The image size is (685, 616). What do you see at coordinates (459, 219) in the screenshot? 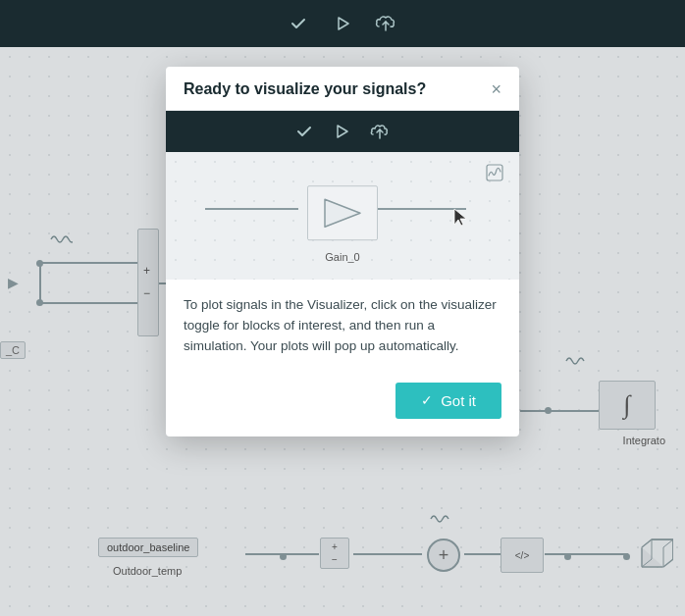
I see `cursor-pointer` at bounding box center [459, 219].